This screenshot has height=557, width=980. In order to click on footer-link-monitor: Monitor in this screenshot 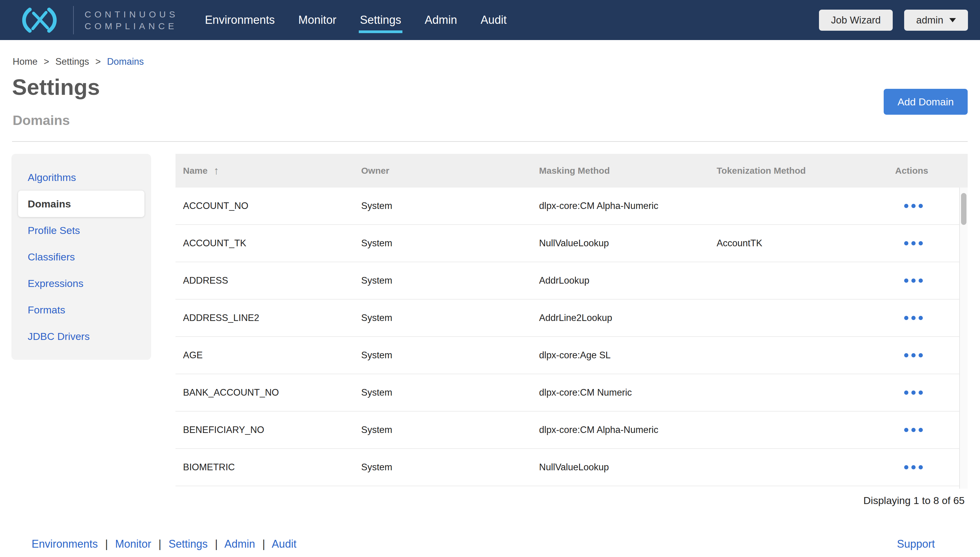, I will do `click(133, 544)`.